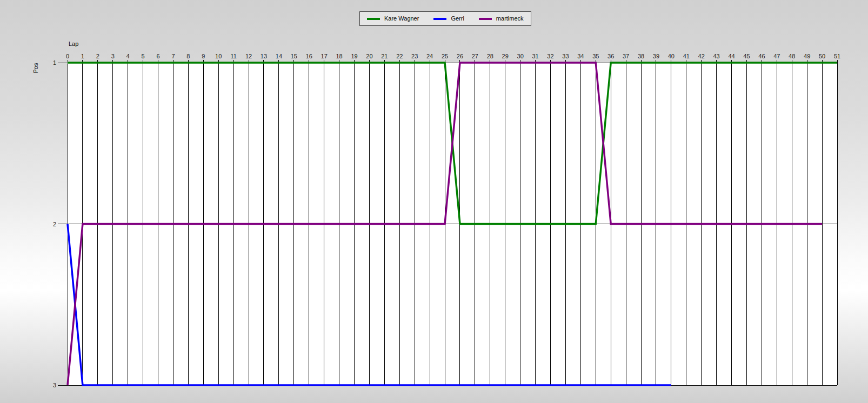 Image resolution: width=868 pixels, height=403 pixels. Describe the element at coordinates (415, 56) in the screenshot. I see `x-tick-label: 23` at that location.